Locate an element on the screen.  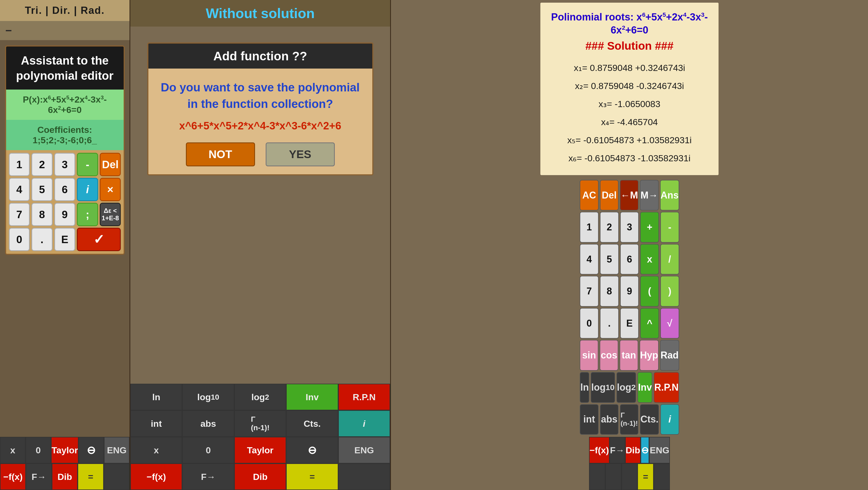
mid-tb-eng: ENG is located at coordinates (364, 450).